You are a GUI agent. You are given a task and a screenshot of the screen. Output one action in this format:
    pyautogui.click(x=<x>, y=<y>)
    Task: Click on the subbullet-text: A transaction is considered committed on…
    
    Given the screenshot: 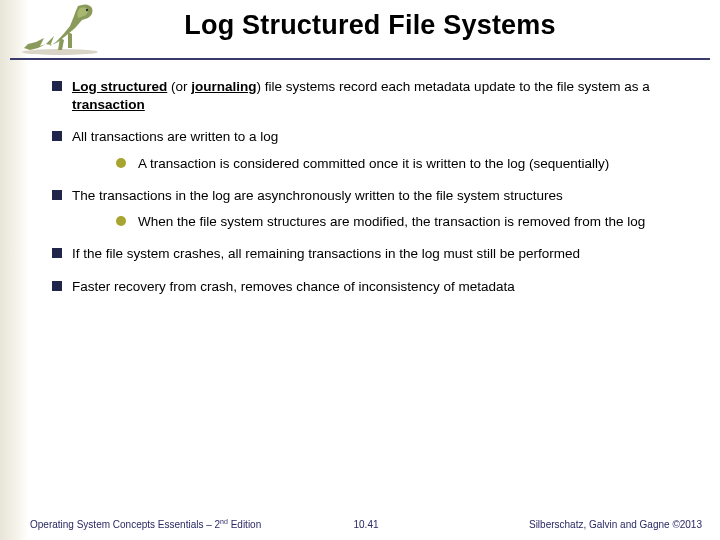 What is the action you would take?
    pyautogui.click(x=374, y=164)
    